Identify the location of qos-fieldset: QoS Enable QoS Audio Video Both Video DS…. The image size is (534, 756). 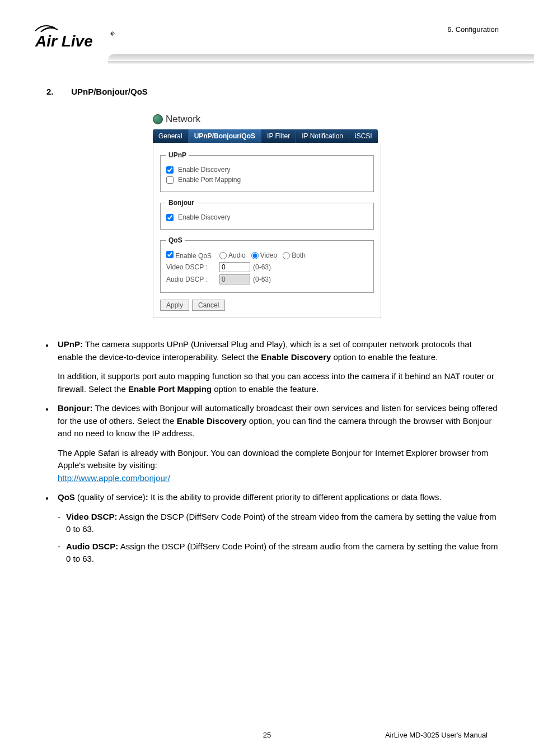
(267, 264).